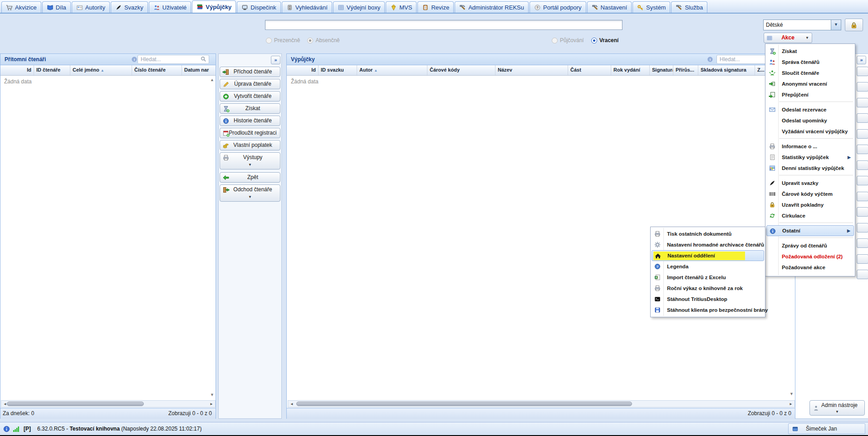  Describe the element at coordinates (810, 73) in the screenshot. I see `menu-item-sloucit-ctenare: Sloučit čtenáře` at that location.